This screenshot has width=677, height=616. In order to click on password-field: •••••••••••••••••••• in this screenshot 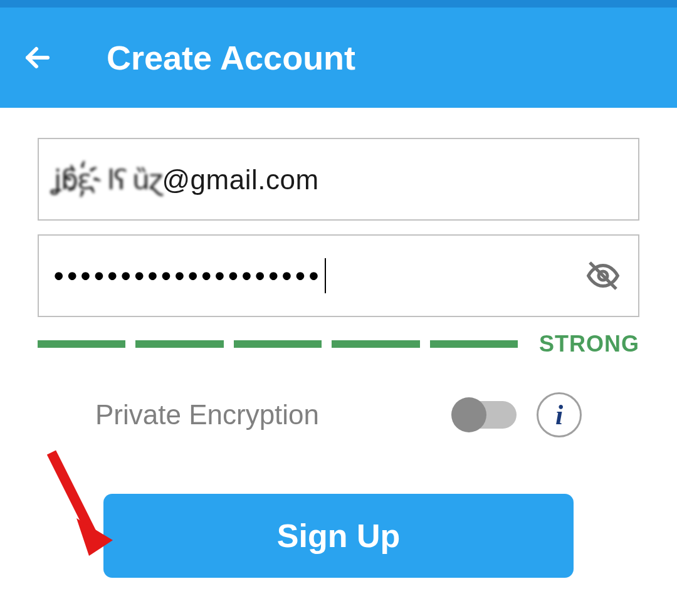, I will do `click(338, 276)`.